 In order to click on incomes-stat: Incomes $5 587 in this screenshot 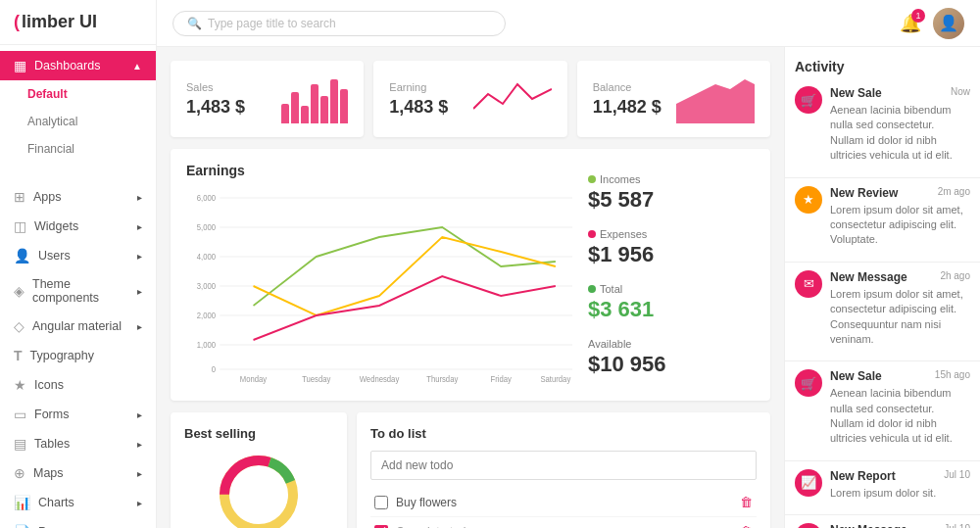, I will do `click(671, 193)`.